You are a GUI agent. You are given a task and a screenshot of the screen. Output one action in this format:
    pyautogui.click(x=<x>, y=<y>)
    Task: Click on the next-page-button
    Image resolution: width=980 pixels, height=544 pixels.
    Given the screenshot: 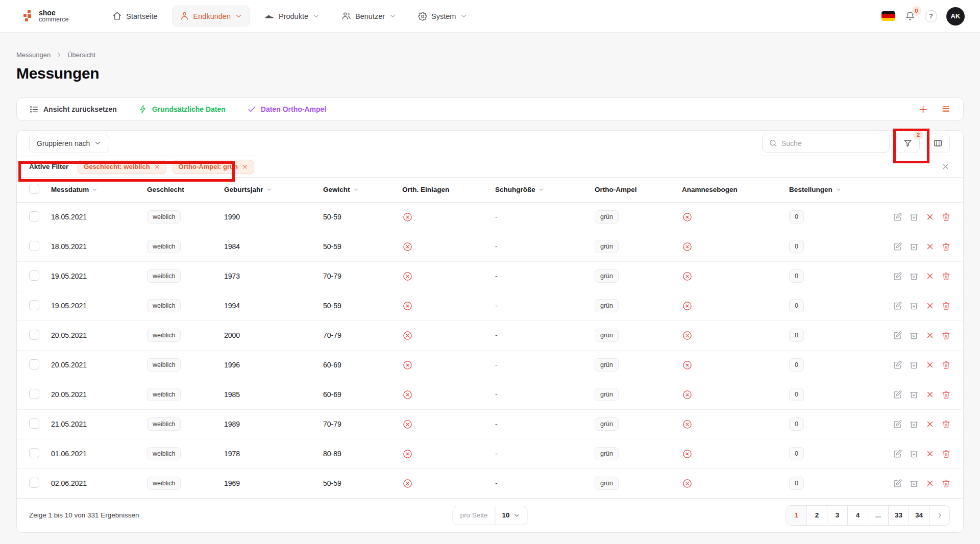 What is the action you would take?
    pyautogui.click(x=939, y=515)
    